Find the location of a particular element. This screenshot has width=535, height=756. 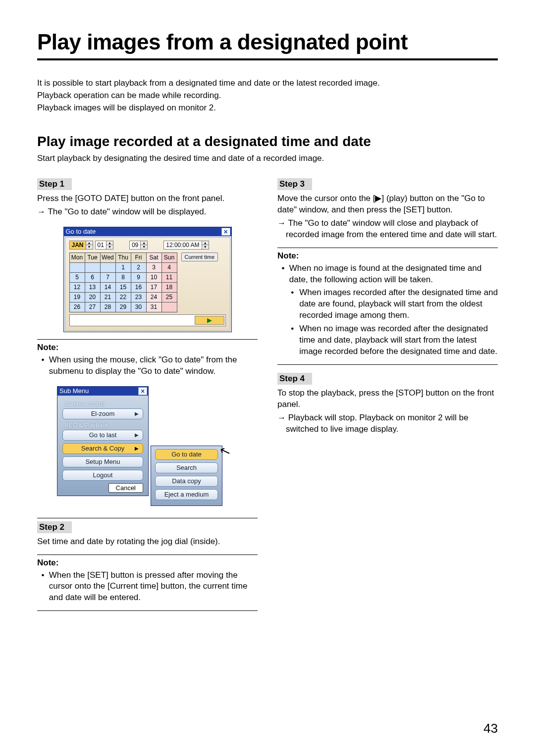

spinner-up-icon: ▲ is located at coordinates (89, 244).